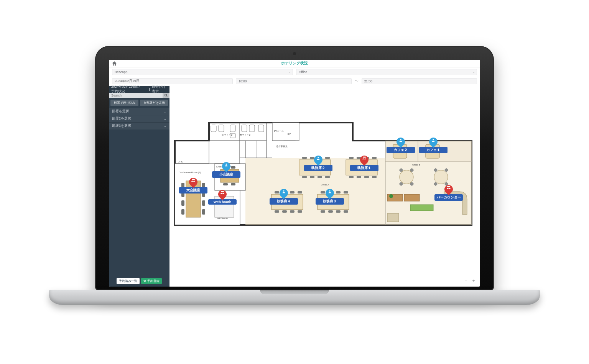  I want to click on svg-text: EV, so click(289, 134).